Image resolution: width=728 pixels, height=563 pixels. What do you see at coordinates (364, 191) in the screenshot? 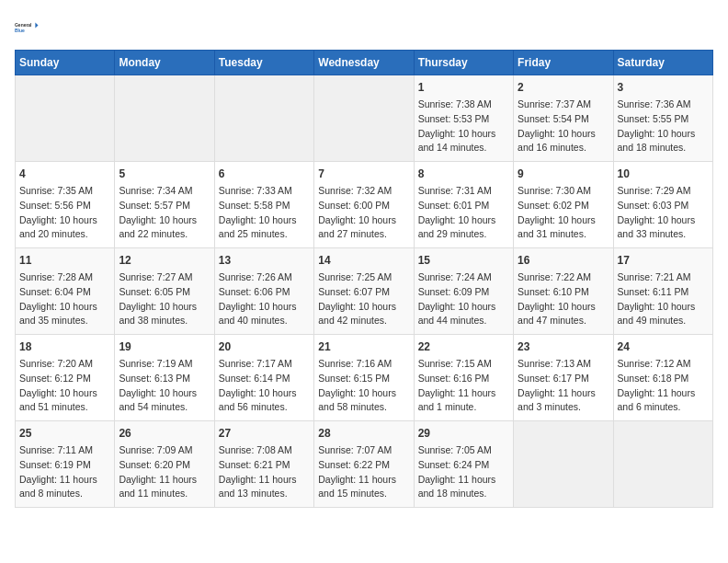
I see `day-info: Sunrise: 7:32 AM` at bounding box center [364, 191].